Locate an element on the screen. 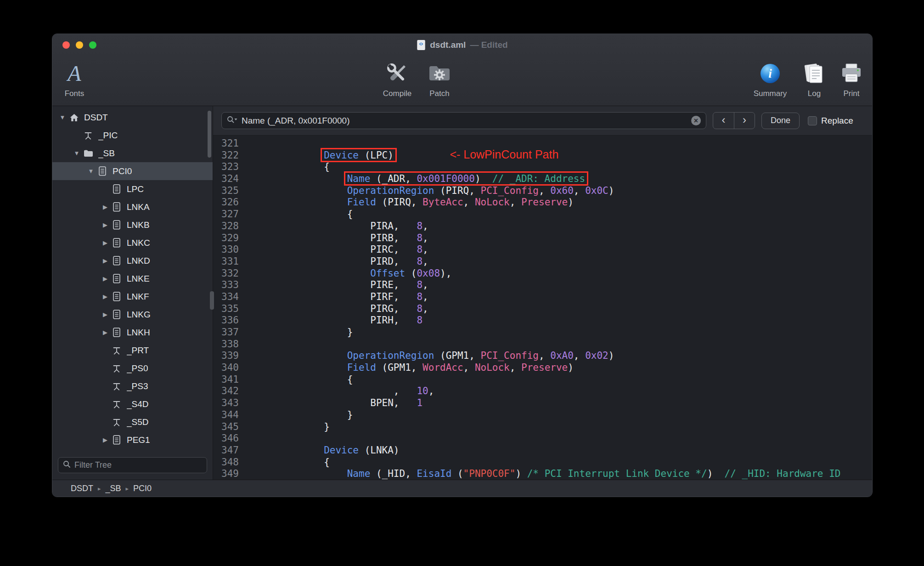  toolbar: A Fonts Compile is located at coordinates (462, 81).